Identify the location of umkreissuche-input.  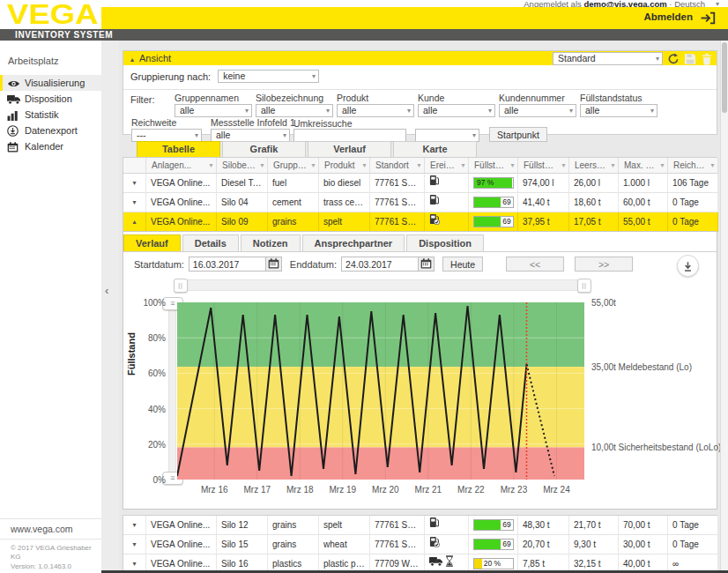
(350, 136).